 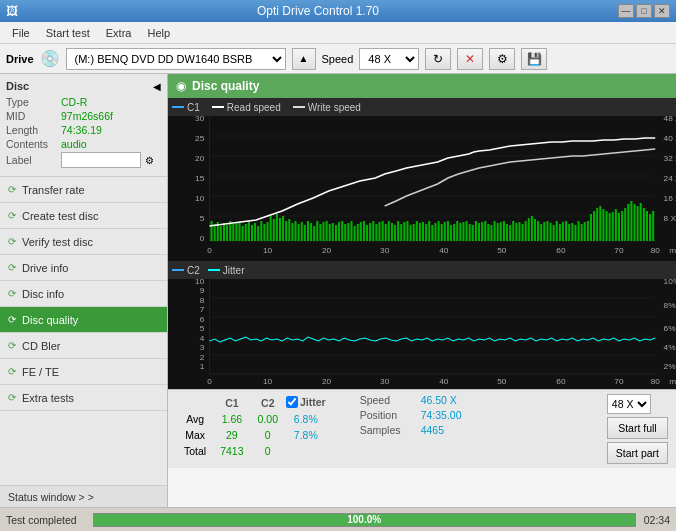 What do you see at coordinates (84, 190) in the screenshot?
I see `sidebar-item-transfer-rate: ⟳ Transfer rate` at bounding box center [84, 190].